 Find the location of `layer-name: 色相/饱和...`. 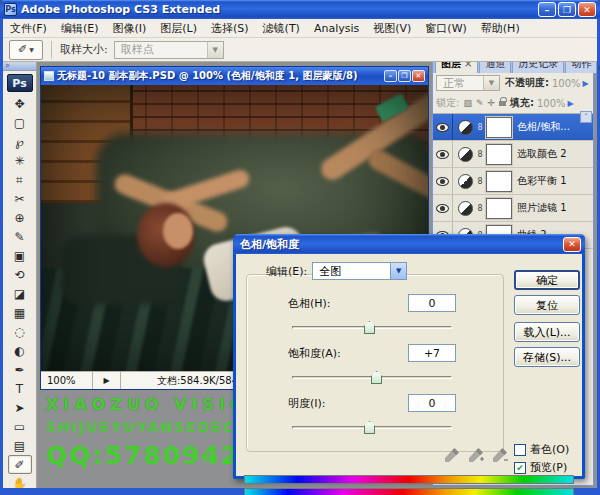

layer-name: 色相/饱和... is located at coordinates (544, 127).